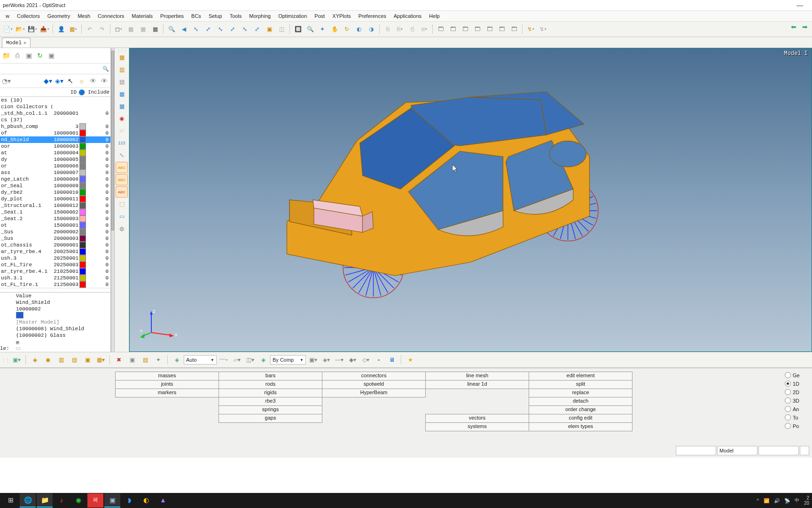 The image size is (812, 508). I want to click on panel-button: vectors, so click(477, 419).